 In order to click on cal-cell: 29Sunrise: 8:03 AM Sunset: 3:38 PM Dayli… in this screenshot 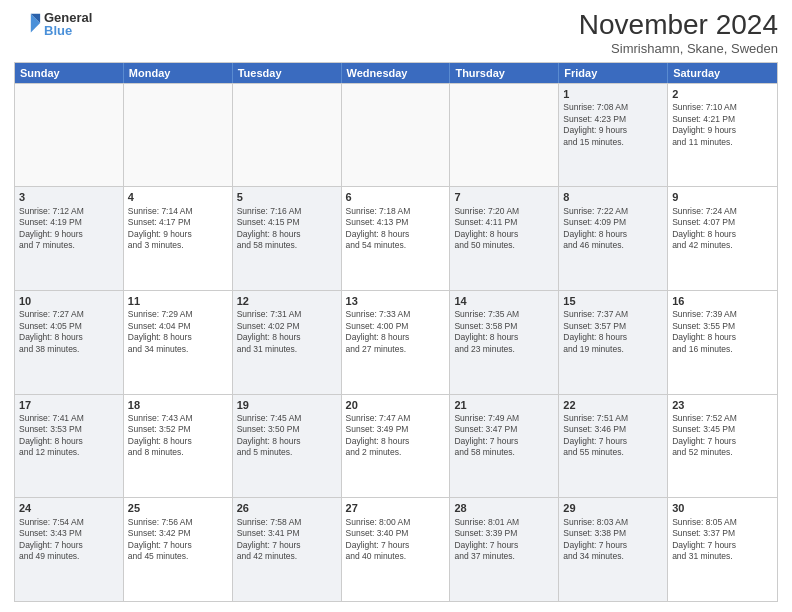, I will do `click(614, 550)`.